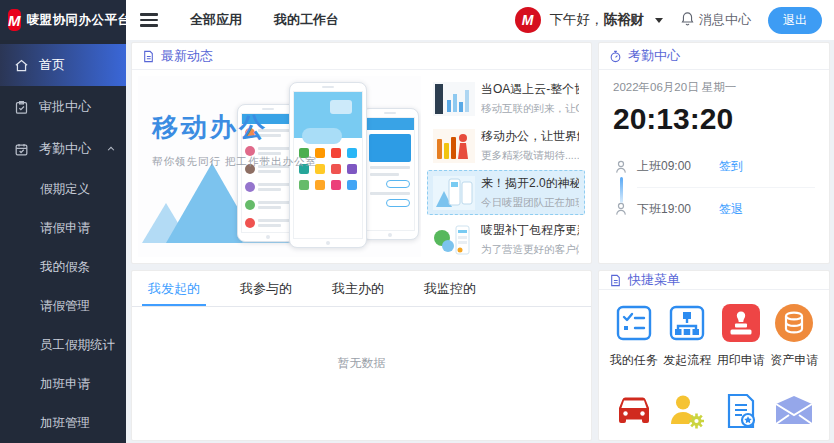 The width and height of the screenshot is (834, 443). I want to click on message-center-label: 消息中心, so click(725, 20).